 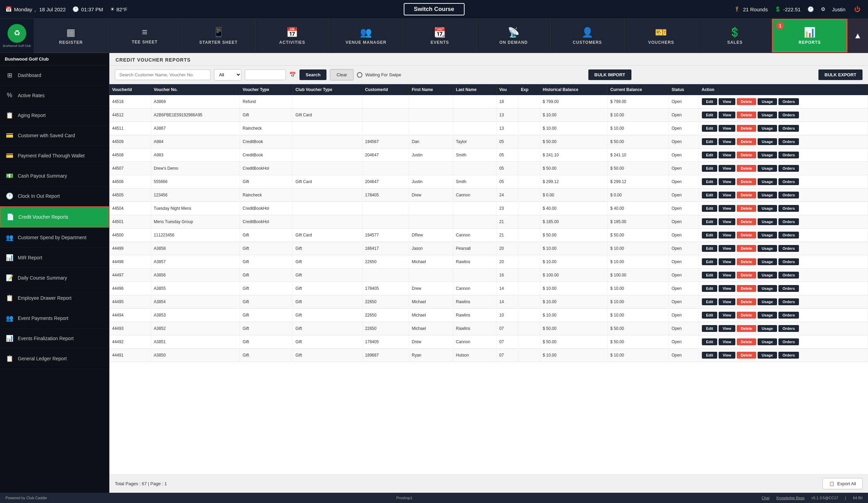 What do you see at coordinates (54, 278) in the screenshot?
I see `sidebar-item-daily-course: 📝 Daily Course Summary` at bounding box center [54, 278].